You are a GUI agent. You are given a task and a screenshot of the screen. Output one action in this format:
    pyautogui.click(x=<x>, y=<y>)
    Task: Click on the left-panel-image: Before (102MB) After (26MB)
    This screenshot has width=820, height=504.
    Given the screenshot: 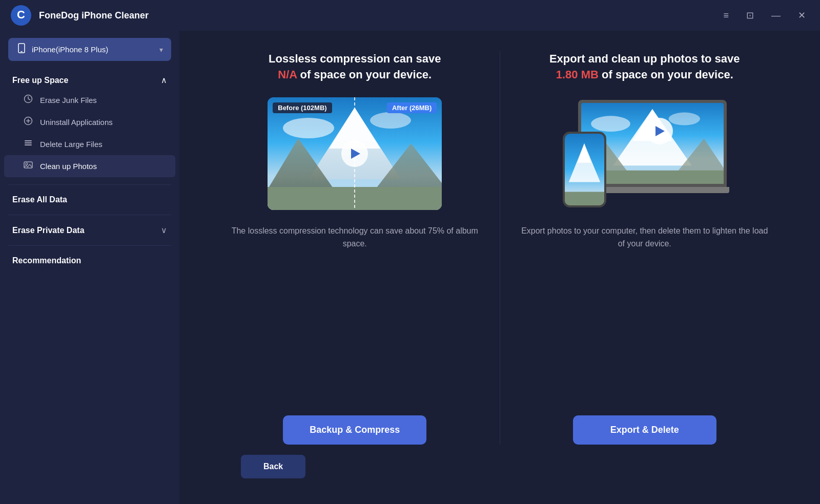 What is the action you would take?
    pyautogui.click(x=355, y=154)
    